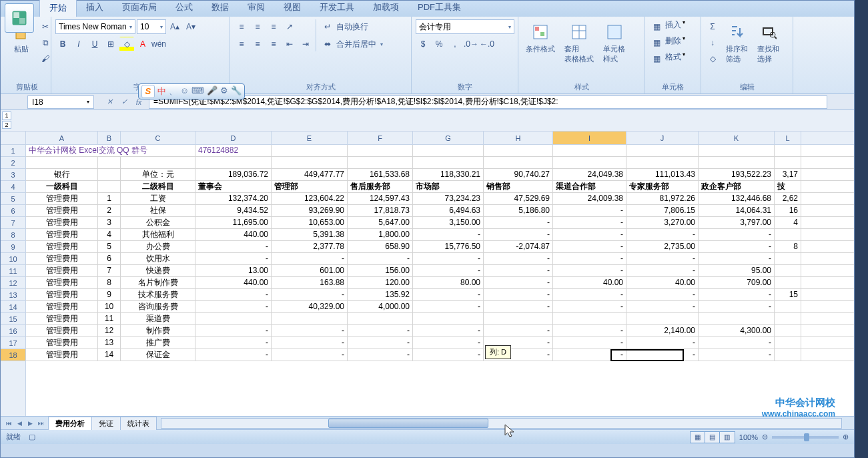 This screenshot has height=458, width=868. Describe the element at coordinates (109, 247) in the screenshot. I see `cell: 5` at that location.